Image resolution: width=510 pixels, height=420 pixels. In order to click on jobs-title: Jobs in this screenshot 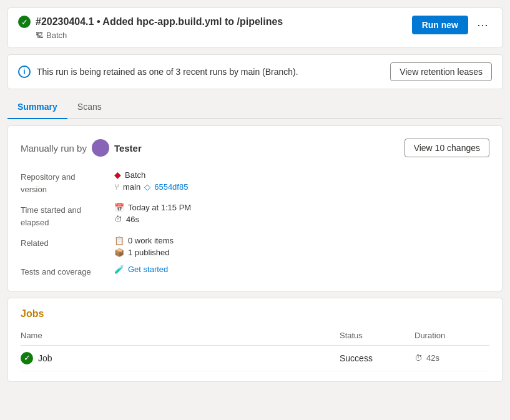, I will do `click(255, 314)`.